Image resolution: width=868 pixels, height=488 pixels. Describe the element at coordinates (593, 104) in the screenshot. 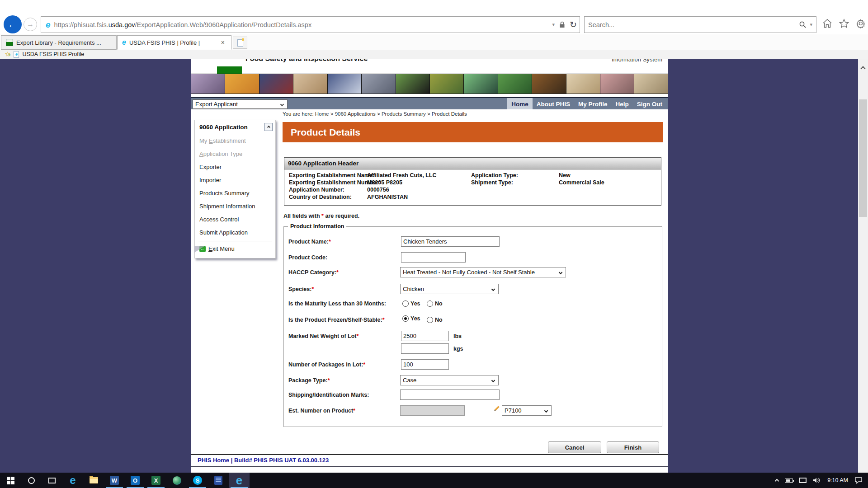

I see `menu-item-my-profile: My Profile` at that location.